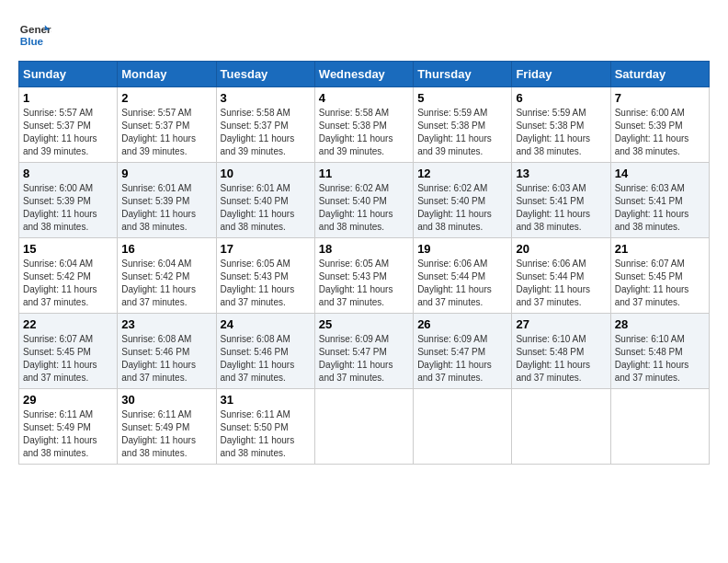 This screenshot has width=728, height=563. Describe the element at coordinates (660, 125) in the screenshot. I see `day-cell-7: 7Sunrise: 6:00 AMSunset: 5:39 PMDaylight…` at that location.